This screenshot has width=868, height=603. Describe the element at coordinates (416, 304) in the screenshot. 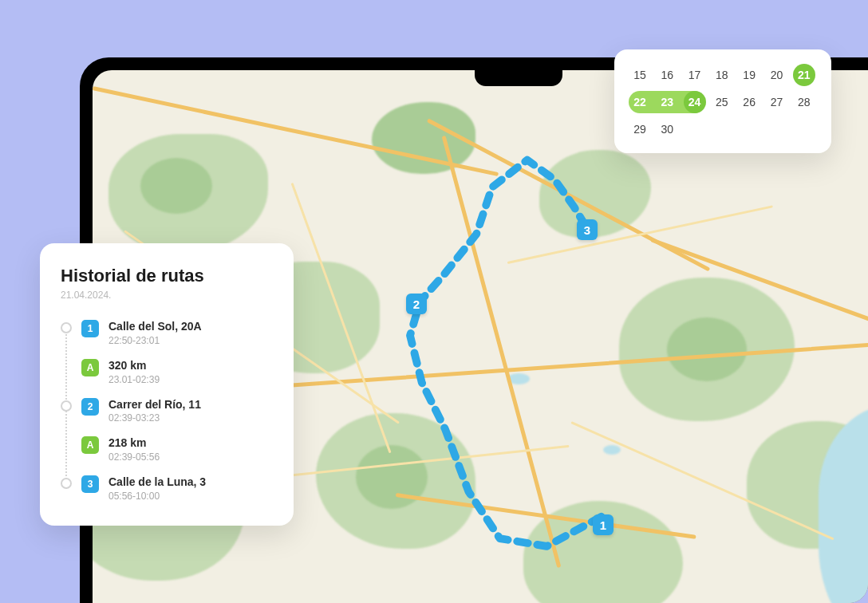

I see `map-stop-marker: 2` at that location.